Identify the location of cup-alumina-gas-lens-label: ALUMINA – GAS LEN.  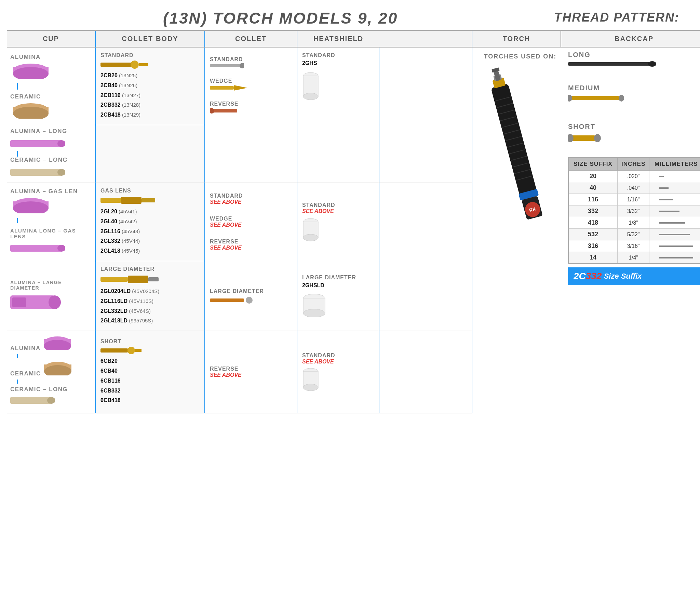
(44, 191).